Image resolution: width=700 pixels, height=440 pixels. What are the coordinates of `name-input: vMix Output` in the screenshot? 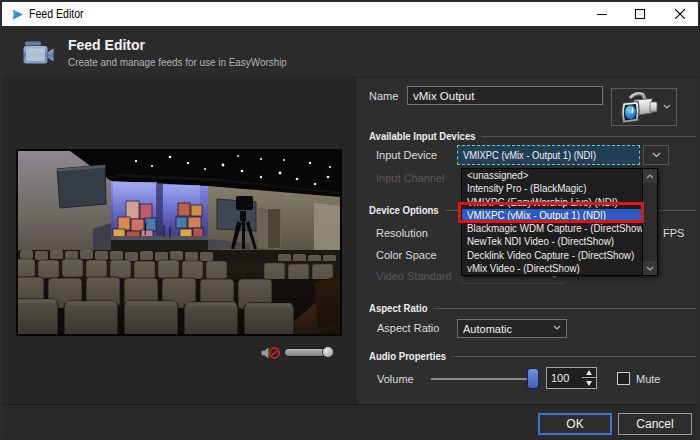 It's located at (505, 96).